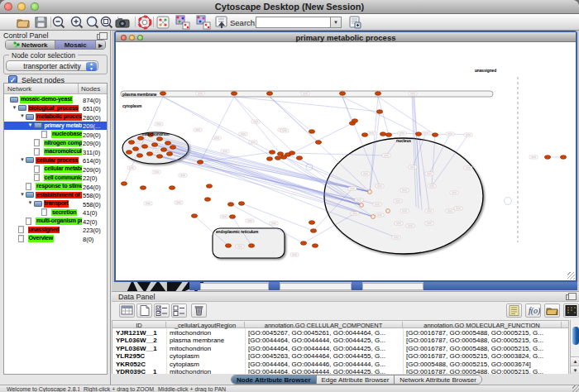  Describe the element at coordinates (77, 22) in the screenshot. I see `zoom-in-icon` at that location.